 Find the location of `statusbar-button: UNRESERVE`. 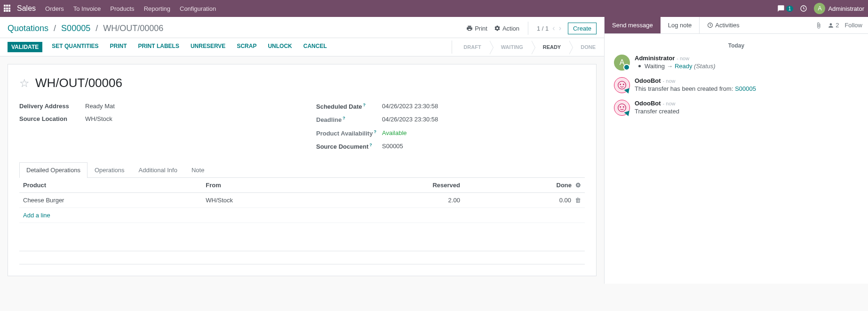

statusbar-button: UNRESERVE is located at coordinates (208, 47).